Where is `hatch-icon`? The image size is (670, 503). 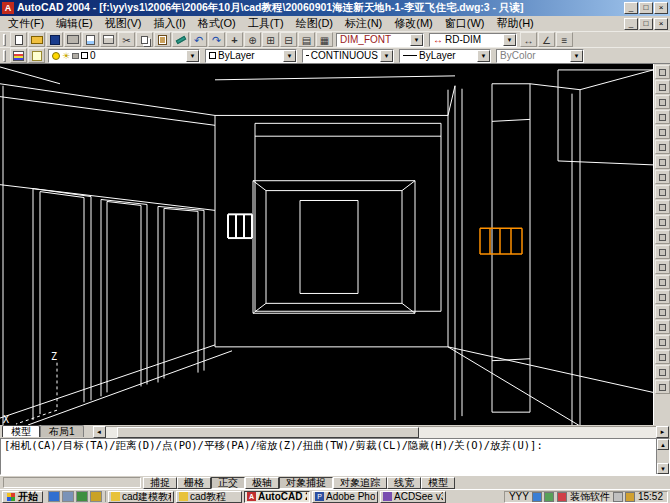 hatch-icon is located at coordinates (662, 282).